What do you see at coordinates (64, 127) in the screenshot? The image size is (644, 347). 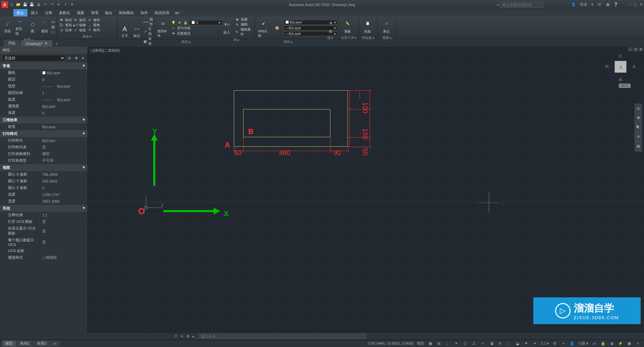 I see `prop-mat-value: ByLayer` at bounding box center [64, 127].